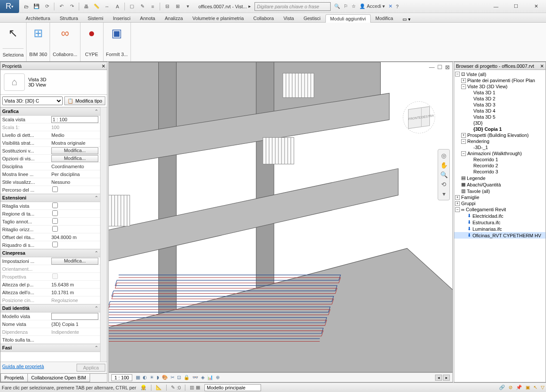  What do you see at coordinates (13, 42) in the screenshot?
I see `ribbon-group: ↖Seleziona` at bounding box center [13, 42].